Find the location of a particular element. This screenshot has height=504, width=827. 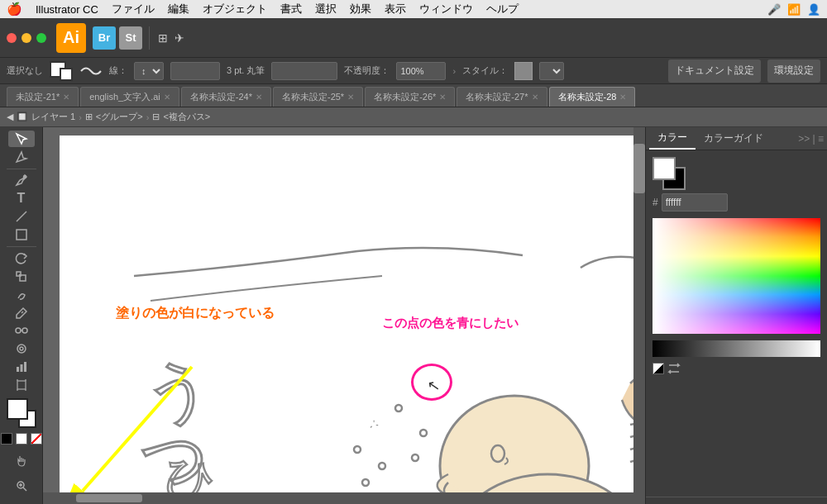

line-tool is located at coordinates (22, 216).